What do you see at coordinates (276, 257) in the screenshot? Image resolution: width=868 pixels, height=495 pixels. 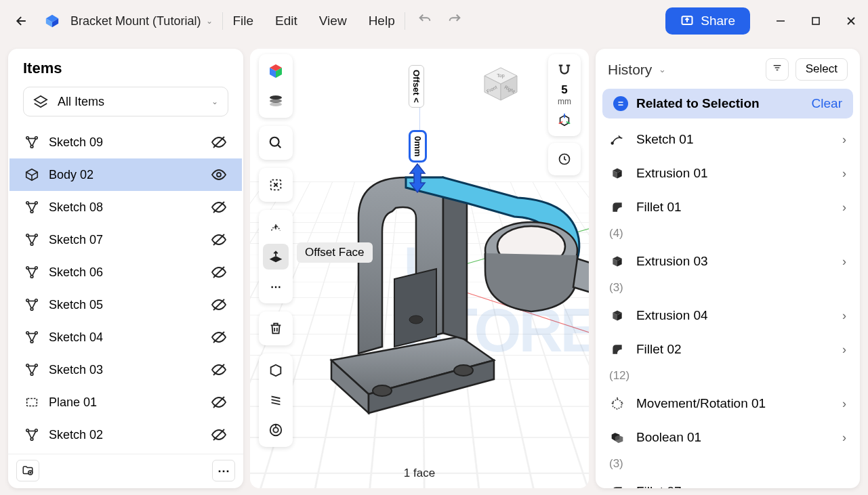 I see `offset-face-button` at bounding box center [276, 257].